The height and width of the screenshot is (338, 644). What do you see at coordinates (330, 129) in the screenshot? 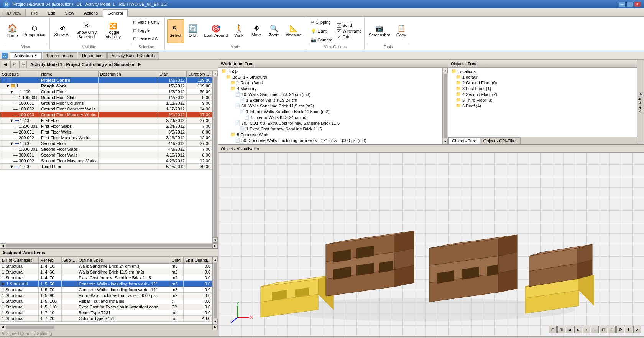
I see `work-tree-item: 📄 1 Extra Cost for new Sandline Brick 11…` at bounding box center [330, 129].